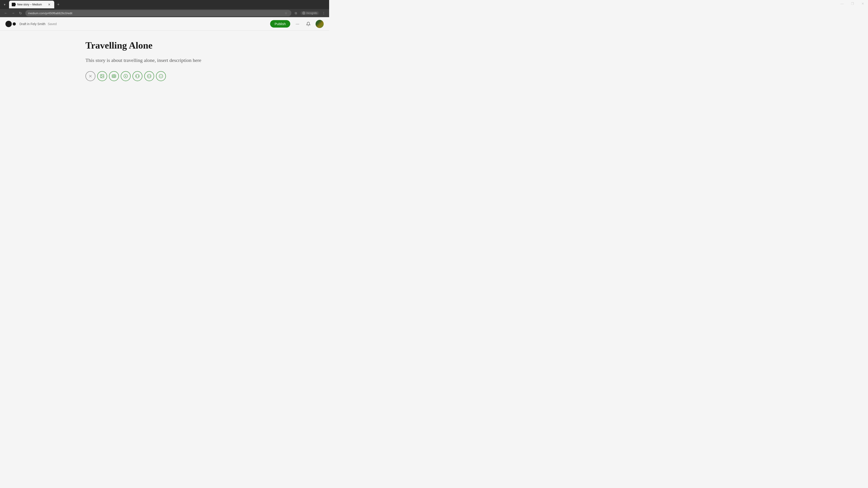 This screenshot has height=488, width=868. I want to click on tab-favicon, so click(13, 5).